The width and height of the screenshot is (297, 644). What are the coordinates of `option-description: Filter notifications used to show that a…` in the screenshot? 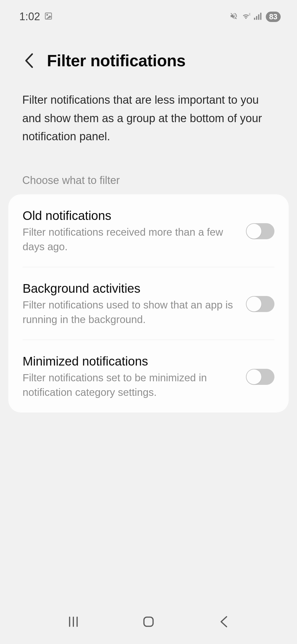 It's located at (128, 312).